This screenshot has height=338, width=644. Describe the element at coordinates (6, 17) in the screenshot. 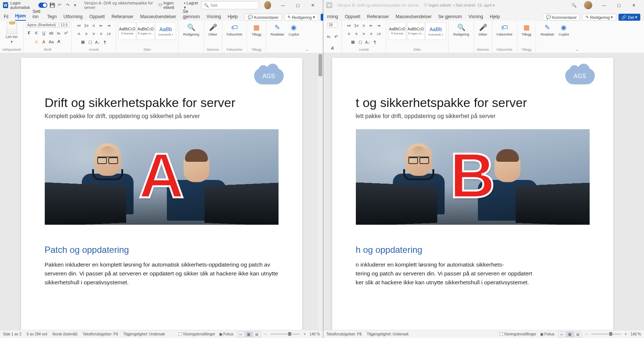

I see `tab-fil: Fil` at that location.